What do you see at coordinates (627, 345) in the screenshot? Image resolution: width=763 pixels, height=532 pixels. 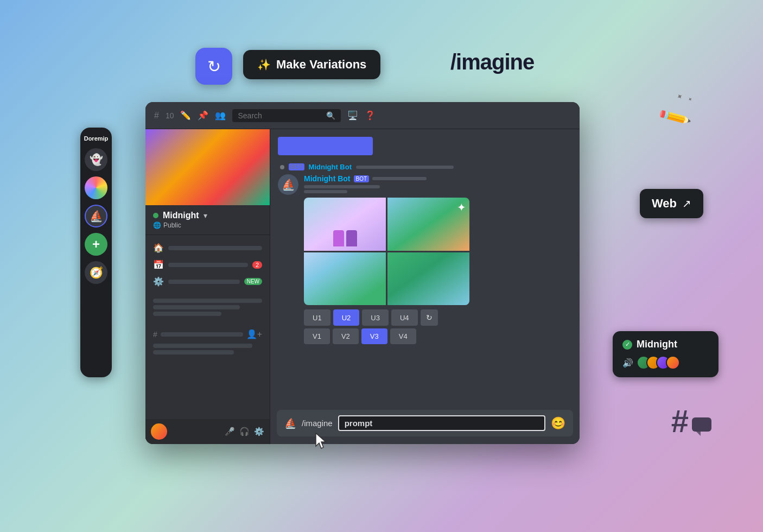 I see `green-checkmark-icon: ✓` at bounding box center [627, 345].